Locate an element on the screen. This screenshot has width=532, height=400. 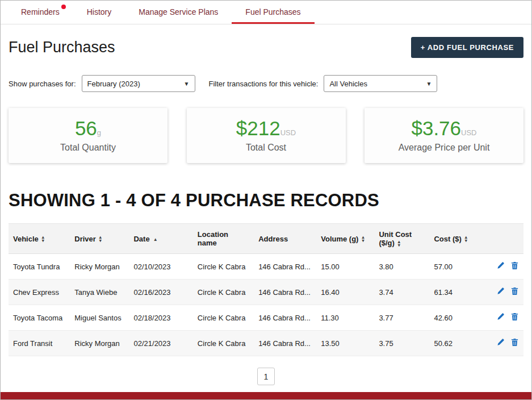
tab-manage-service-plans: Manage Service Plans is located at coordinates (178, 13).